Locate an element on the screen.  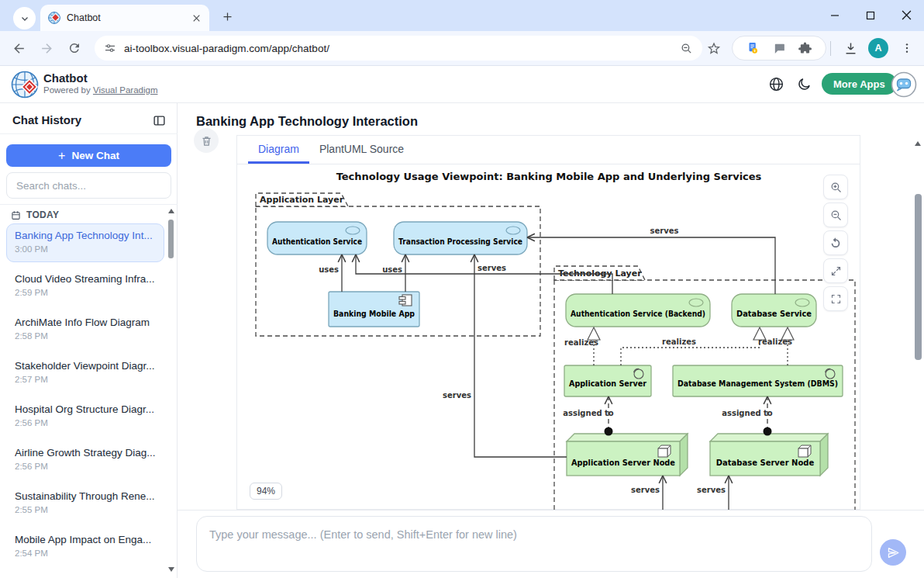
more-apps-label: More Apps is located at coordinates (859, 84).